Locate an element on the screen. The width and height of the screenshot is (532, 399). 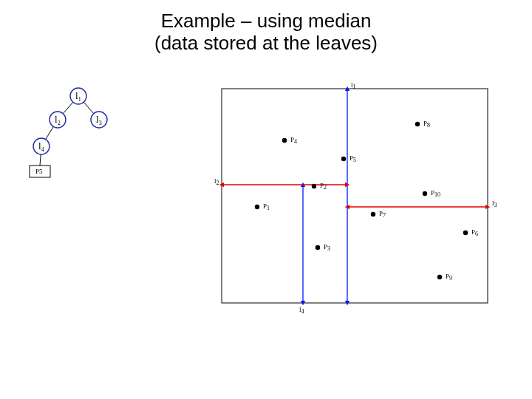
point-P9 is located at coordinates (440, 277).